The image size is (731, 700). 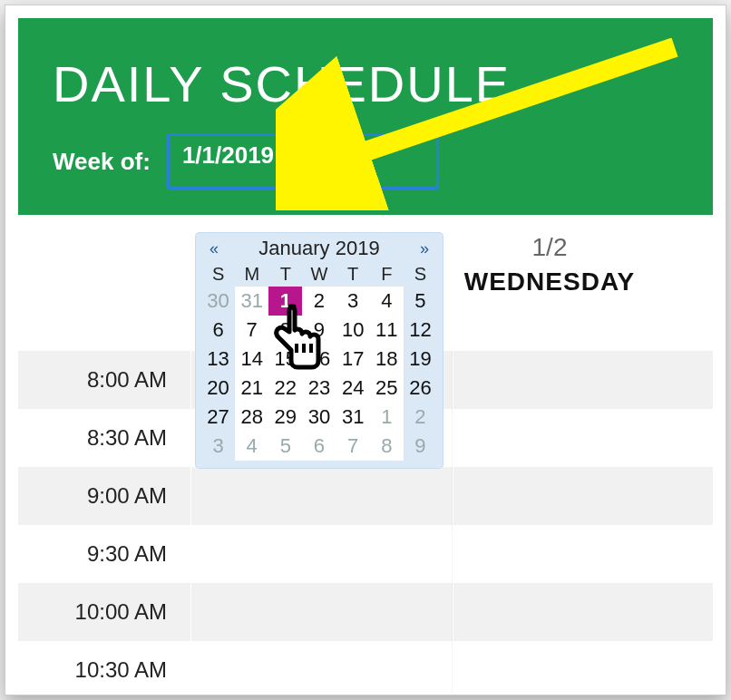 I want to click on date-picker-day: 29, so click(x=285, y=417).